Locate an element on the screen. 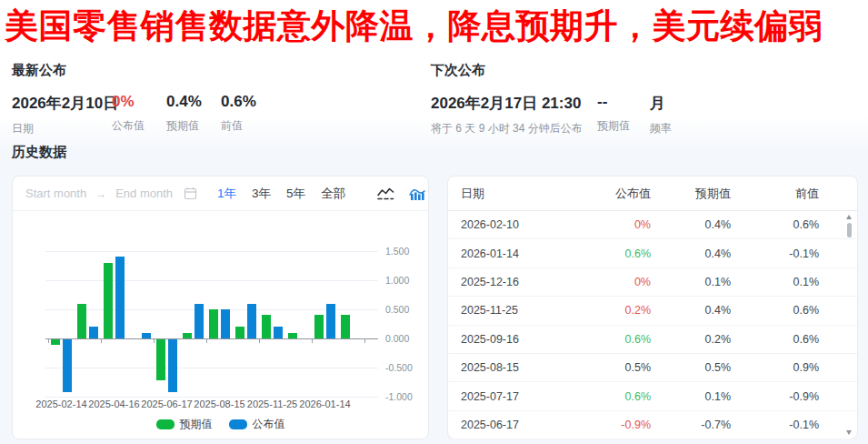  header-previous: 前值 is located at coordinates (774, 194).